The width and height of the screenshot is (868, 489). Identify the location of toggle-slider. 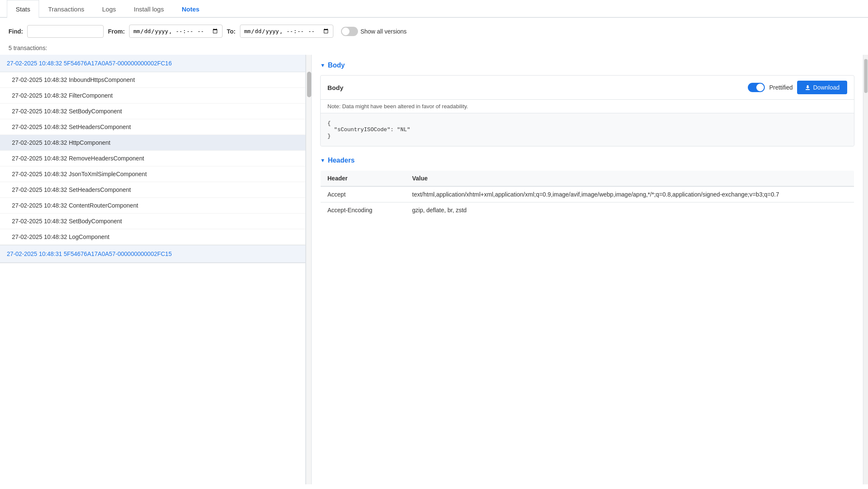
(349, 31).